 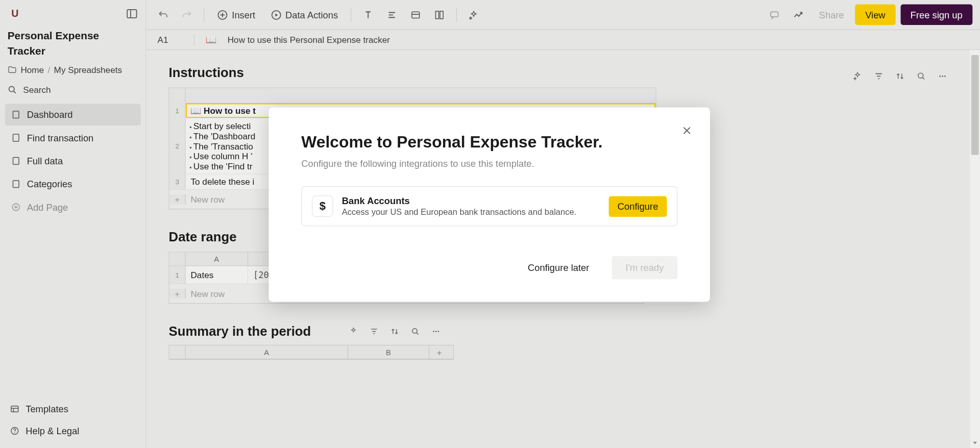 I want to click on sidebar-item-find-transaction: Find transaction, so click(x=73, y=138).